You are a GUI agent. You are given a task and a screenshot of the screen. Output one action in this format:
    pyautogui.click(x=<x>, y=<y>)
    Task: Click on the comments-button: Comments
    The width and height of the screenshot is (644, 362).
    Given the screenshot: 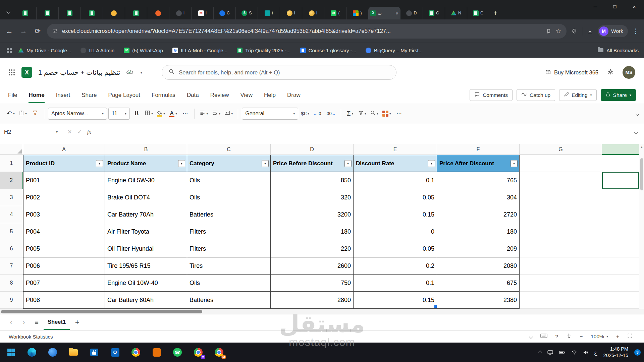 What is the action you would take?
    pyautogui.click(x=491, y=95)
    